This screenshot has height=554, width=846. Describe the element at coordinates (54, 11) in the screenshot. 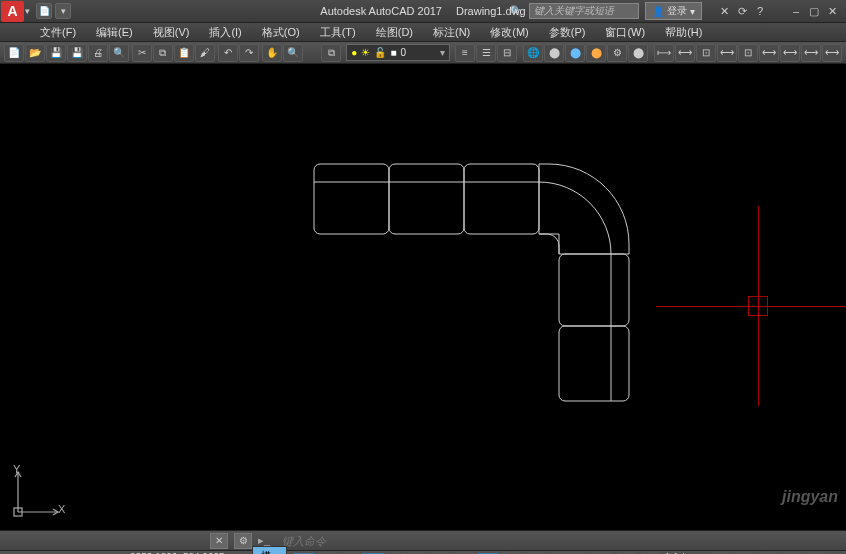

I see `quick-access-toolbar: 📄 ▾` at that location.